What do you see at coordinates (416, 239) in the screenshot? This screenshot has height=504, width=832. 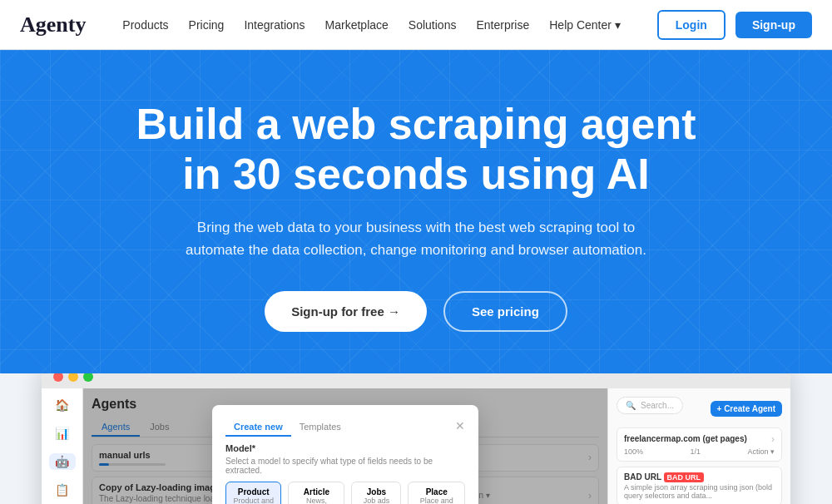 I see `hero-subtitle: Bring the web data to your business with…` at bounding box center [416, 239].